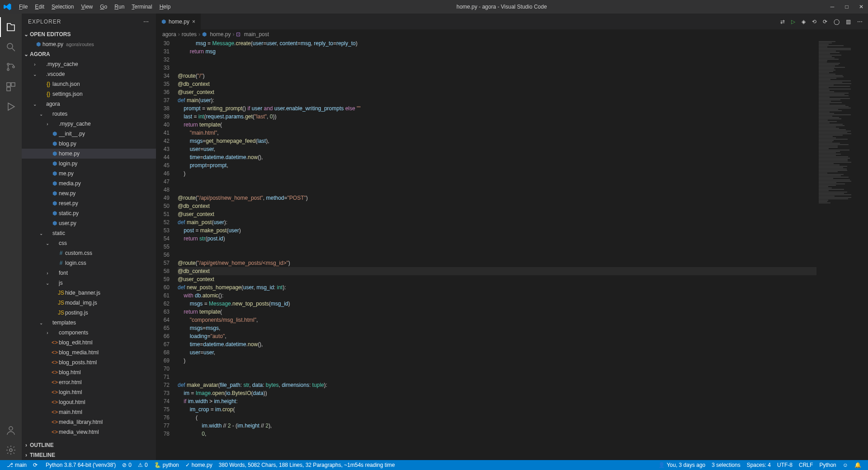 Image resolution: width=868 pixels, height=470 pixels. I want to click on tree-item: ⌄templates, so click(89, 323).